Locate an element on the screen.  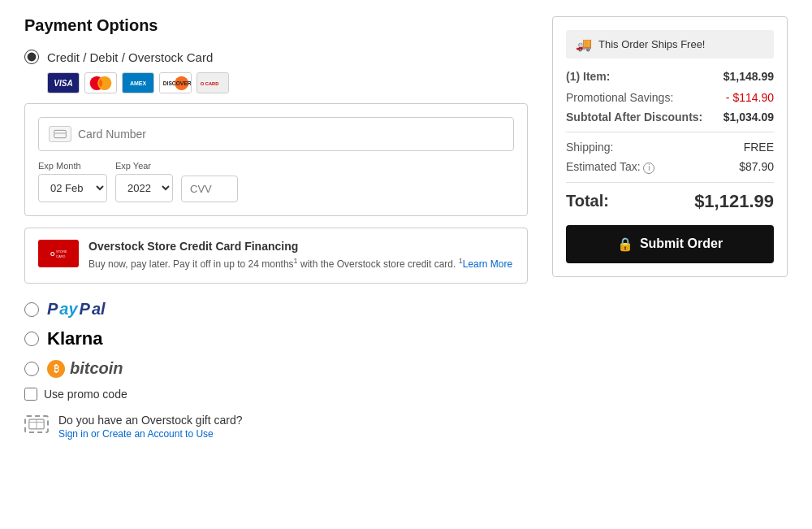
card-form-box: Exp Month 01 Jan 02 Feb 03 Mar 04 Apr 05… is located at coordinates (276, 159).